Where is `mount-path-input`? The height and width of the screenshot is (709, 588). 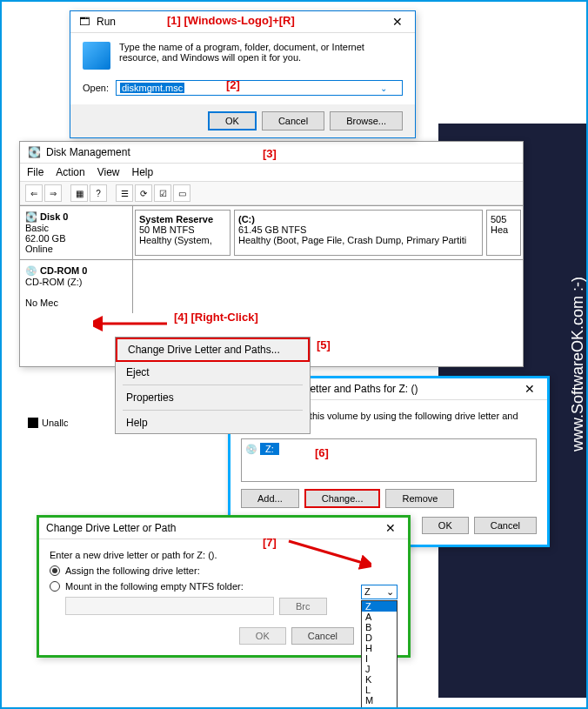 mount-path-input is located at coordinates (170, 605).